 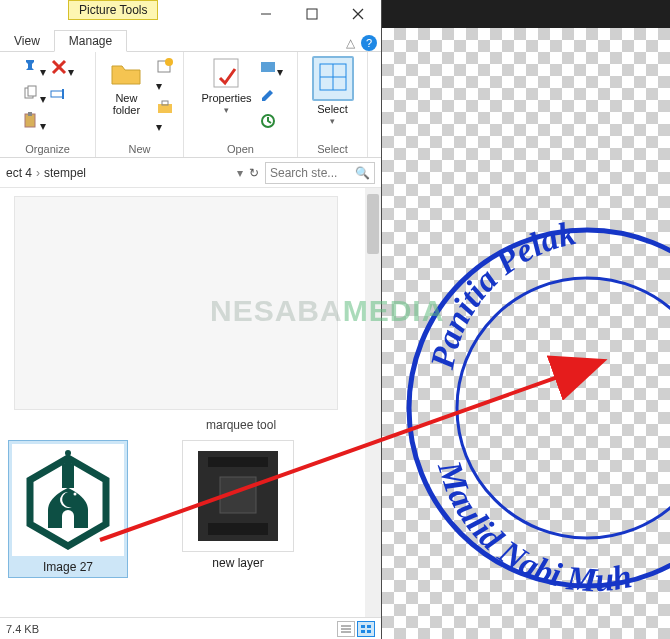 I want to click on file-label-new-layer: new layer, so click(x=238, y=563).